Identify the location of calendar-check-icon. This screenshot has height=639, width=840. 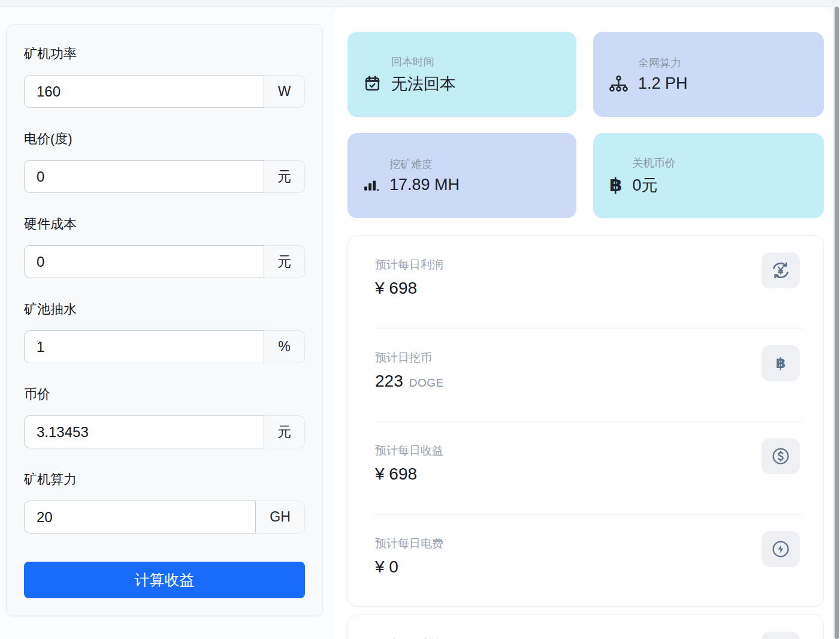
(373, 84).